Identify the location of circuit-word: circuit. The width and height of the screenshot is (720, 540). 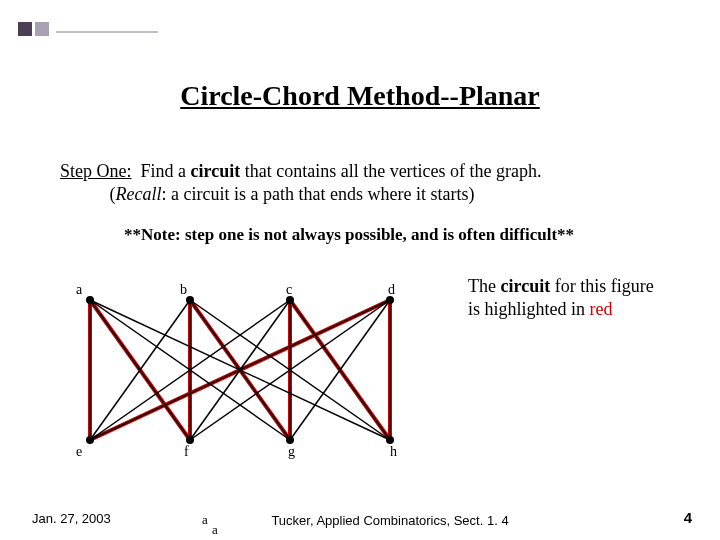
(216, 171).